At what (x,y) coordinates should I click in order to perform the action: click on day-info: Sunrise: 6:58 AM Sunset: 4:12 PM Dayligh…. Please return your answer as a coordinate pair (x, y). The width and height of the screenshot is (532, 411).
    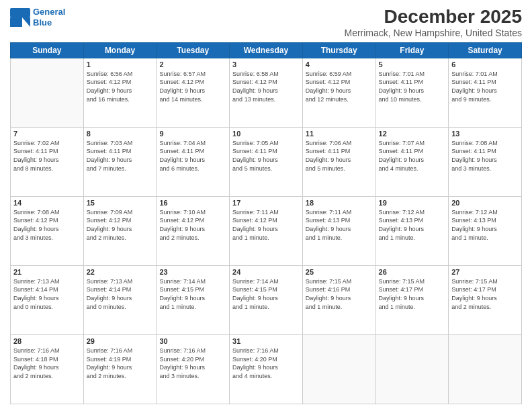
    Looking at the image, I should click on (266, 87).